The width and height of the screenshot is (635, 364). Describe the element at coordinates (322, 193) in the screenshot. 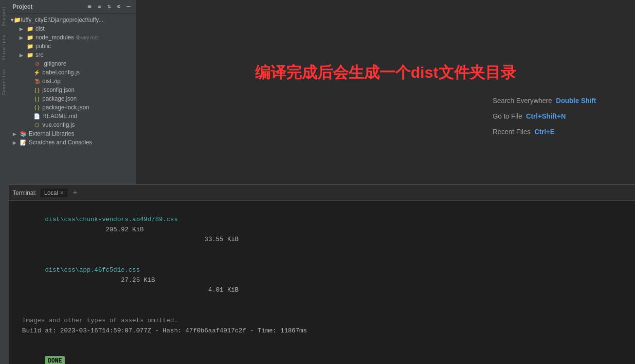

I see `terminal-header: Terminal: Local ✕ +` at that location.